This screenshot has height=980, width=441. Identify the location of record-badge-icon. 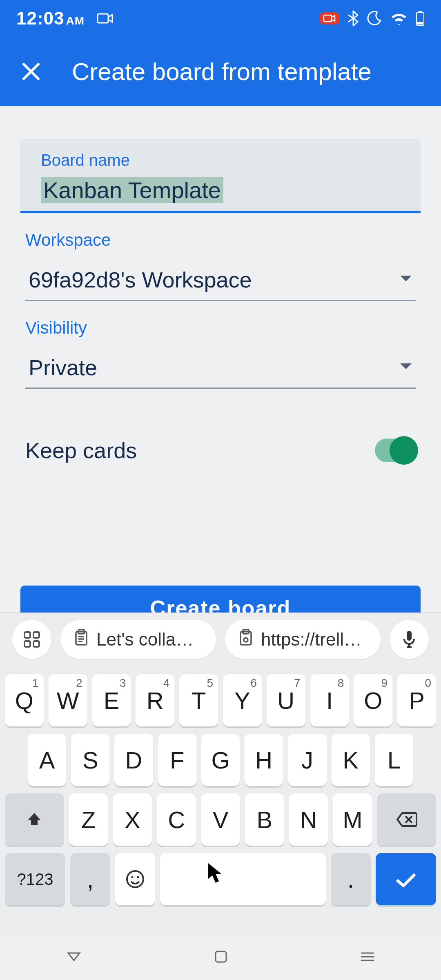
(330, 18).